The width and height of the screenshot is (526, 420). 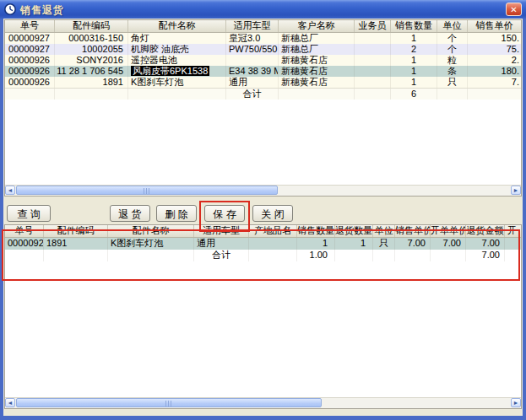 I want to click on cell-part-name: 遥控器电池, so click(x=177, y=61).